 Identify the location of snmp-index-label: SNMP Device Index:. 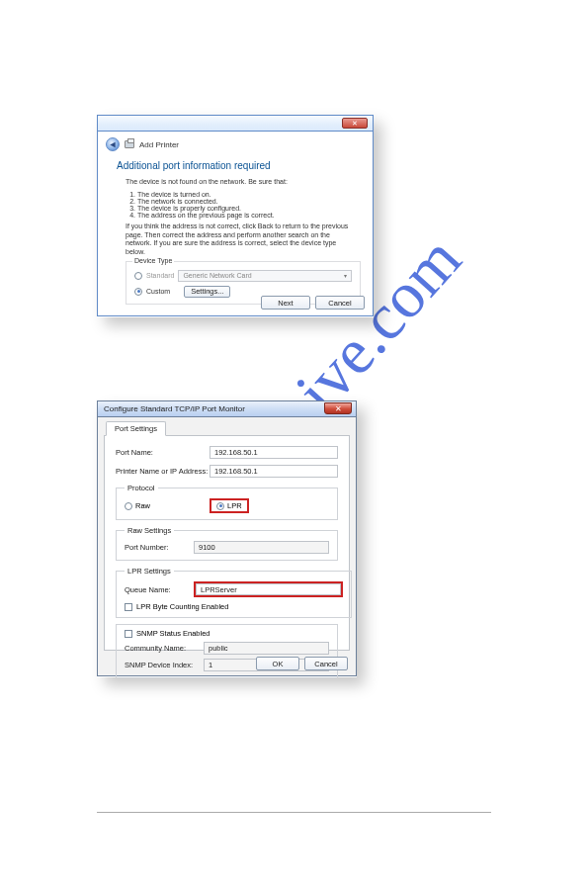
(164, 665).